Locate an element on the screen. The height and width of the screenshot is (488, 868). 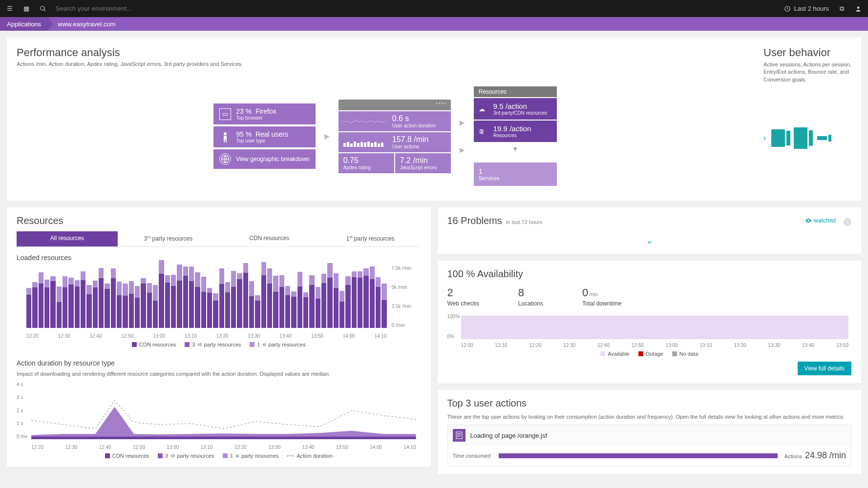
top-browser-card: ▭ 23 % Firefox Top browser is located at coordinates (265, 114).